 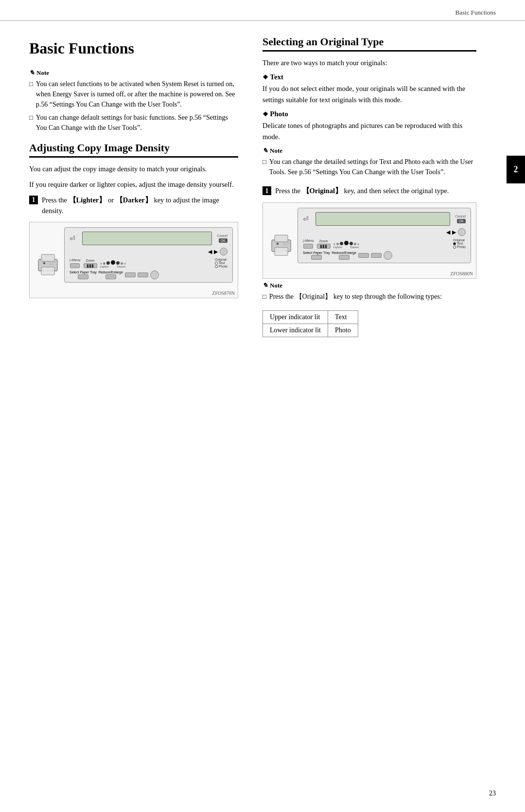 I want to click on step1-left: 1 Press the 【Lighter】 or 【Darker】 key to…, so click(x=134, y=206).